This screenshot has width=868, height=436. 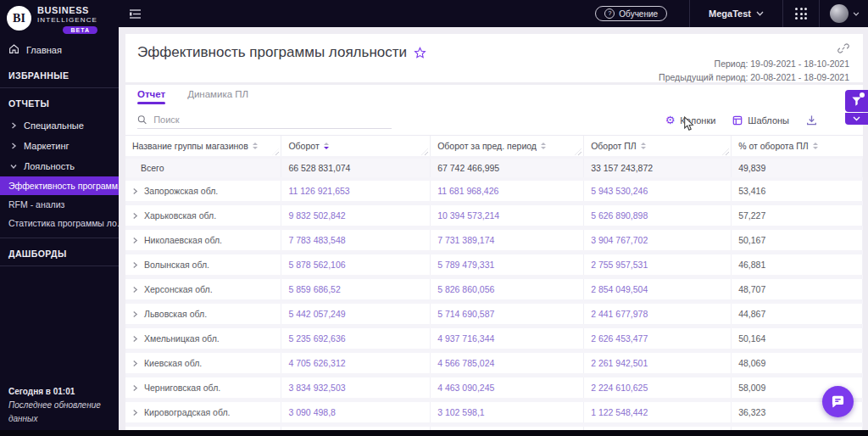 I want to click on table-row: Николаевская обл. 7 783 483,548 7 731 38…, so click(x=494, y=243).